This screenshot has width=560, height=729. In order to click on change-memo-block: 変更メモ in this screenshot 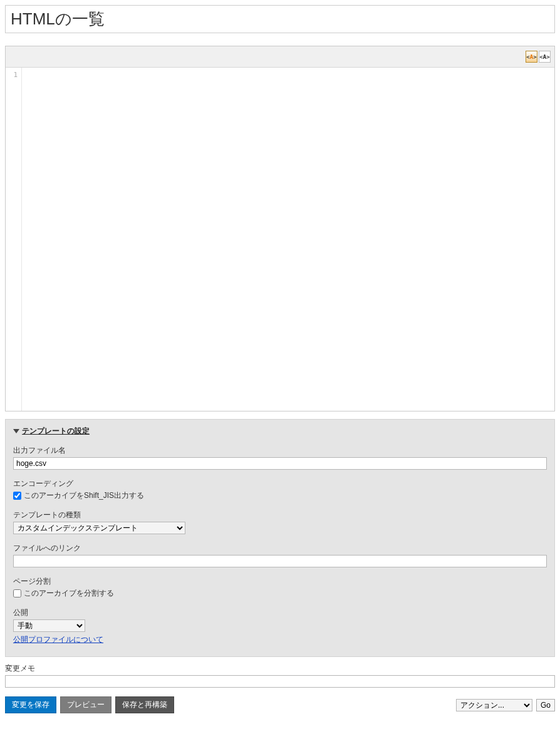, I will do `click(280, 675)`.